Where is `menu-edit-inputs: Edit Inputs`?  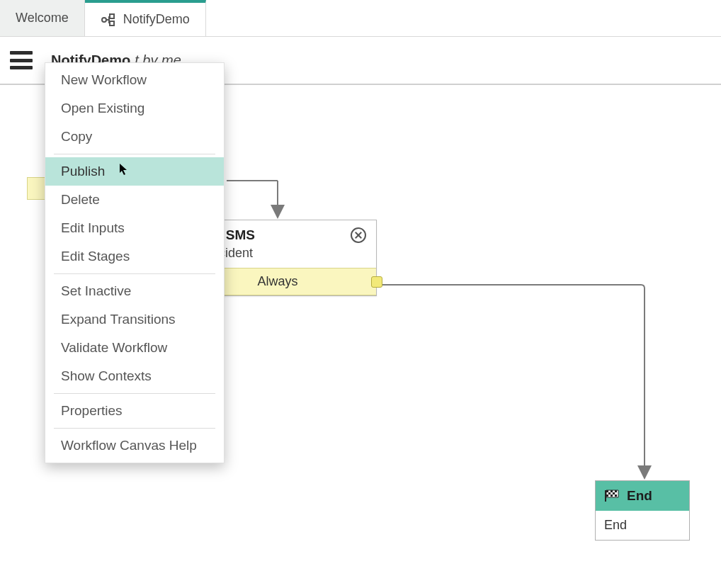
menu-edit-inputs: Edit Inputs is located at coordinates (135, 228).